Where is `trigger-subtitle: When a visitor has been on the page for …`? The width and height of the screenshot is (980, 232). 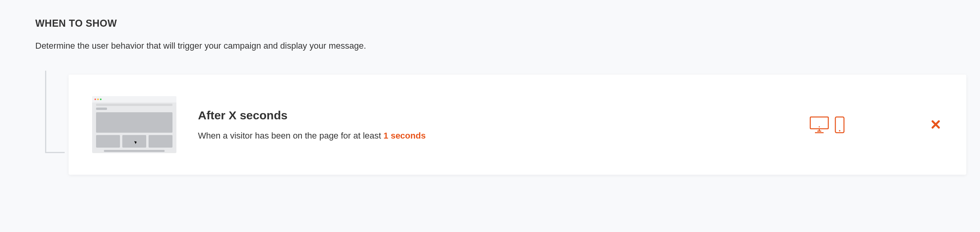
trigger-subtitle: When a visitor has been on the page for … is located at coordinates (493, 136).